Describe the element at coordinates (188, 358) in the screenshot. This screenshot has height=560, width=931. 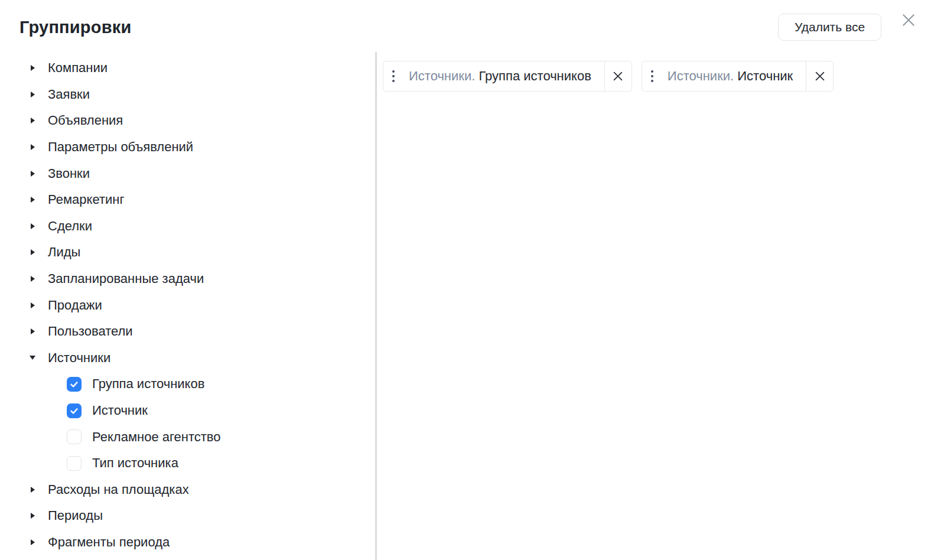
I see `tree-item-sources: Источники` at that location.